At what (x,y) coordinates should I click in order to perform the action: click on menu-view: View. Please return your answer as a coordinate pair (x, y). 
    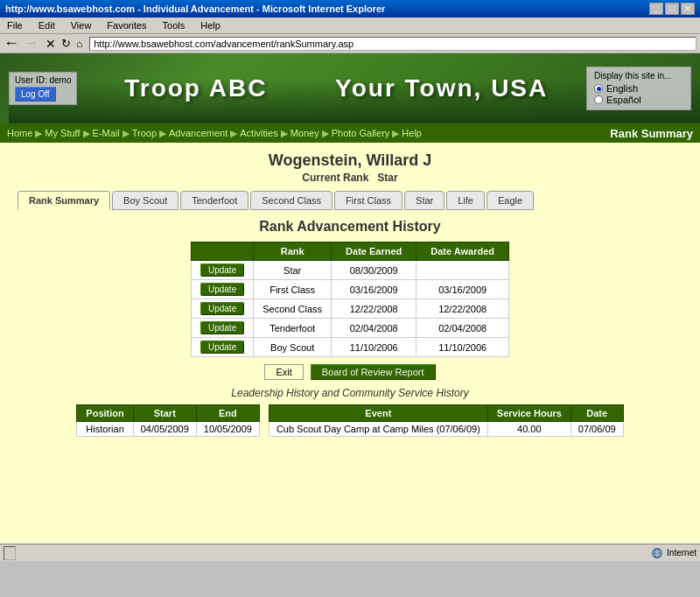
    Looking at the image, I should click on (81, 25).